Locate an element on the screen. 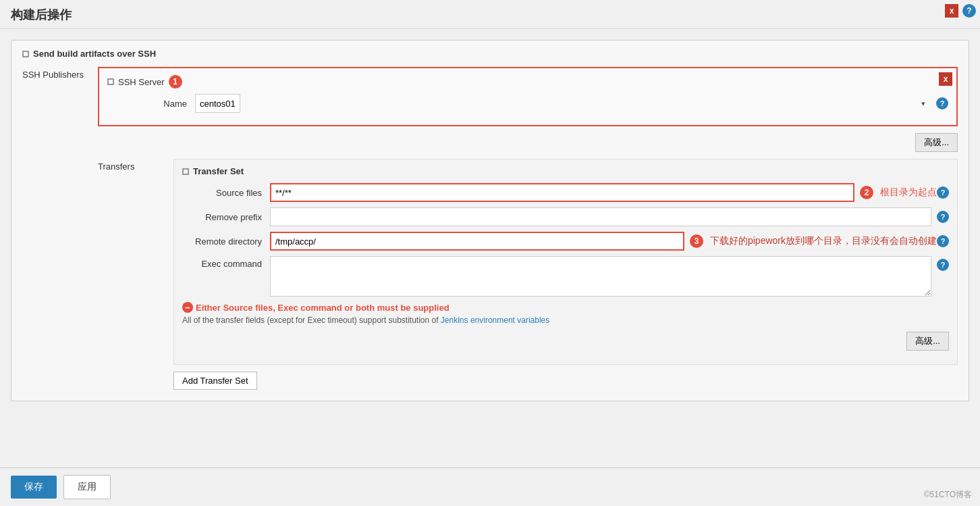 The image size is (980, 506). server-close-button: x is located at coordinates (946, 79).